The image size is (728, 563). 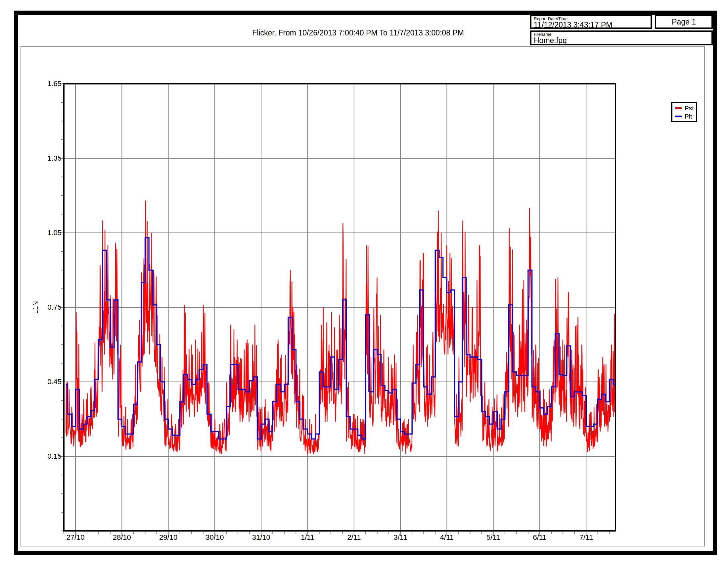 I want to click on x-tick-label: 30/10, so click(x=215, y=538).